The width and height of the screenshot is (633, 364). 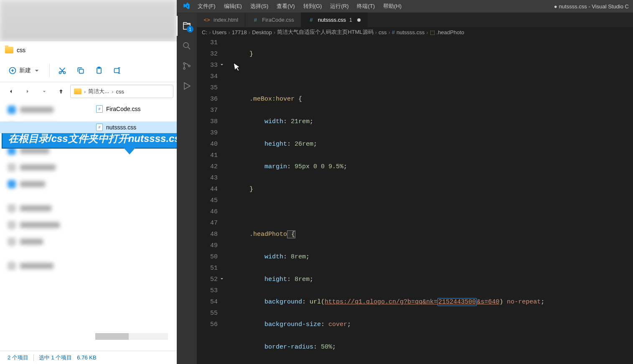 What do you see at coordinates (186, 6) in the screenshot?
I see `vscode-logo-icon` at bounding box center [186, 6].